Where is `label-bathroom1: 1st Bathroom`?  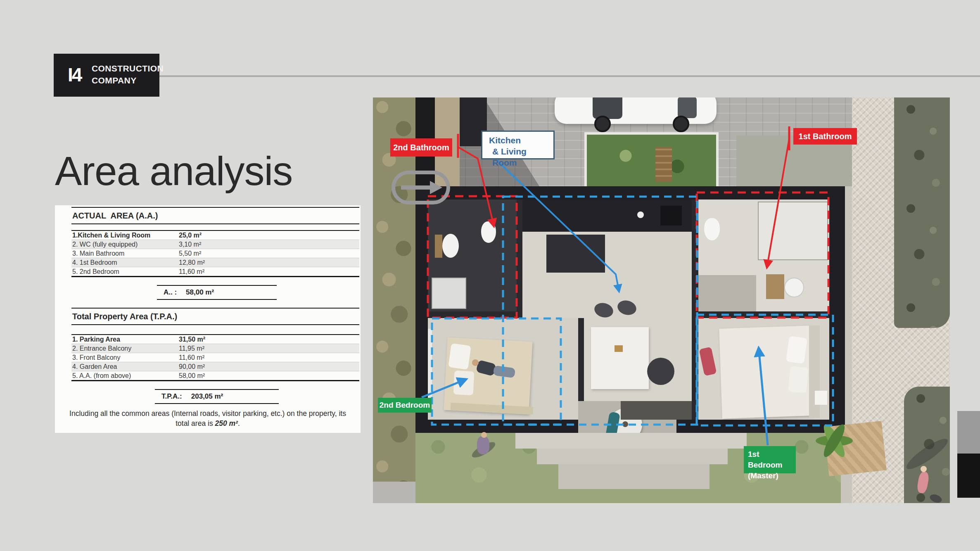 label-bathroom1: 1st Bathroom is located at coordinates (825, 136).